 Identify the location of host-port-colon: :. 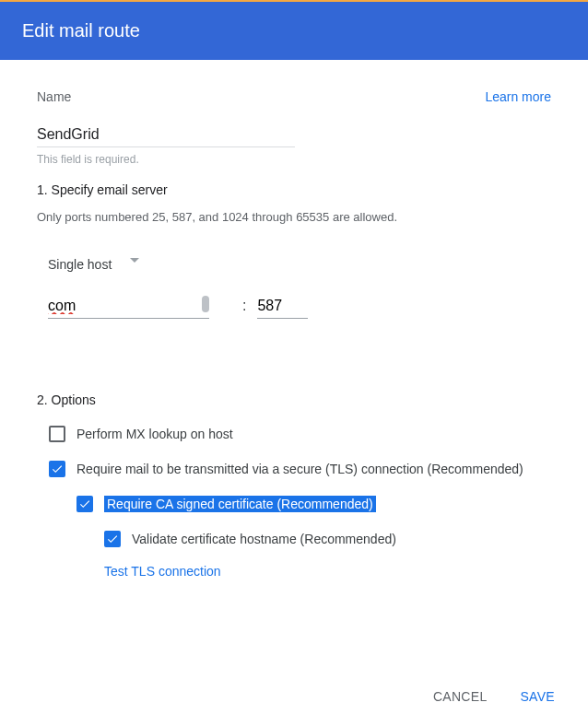
(244, 306).